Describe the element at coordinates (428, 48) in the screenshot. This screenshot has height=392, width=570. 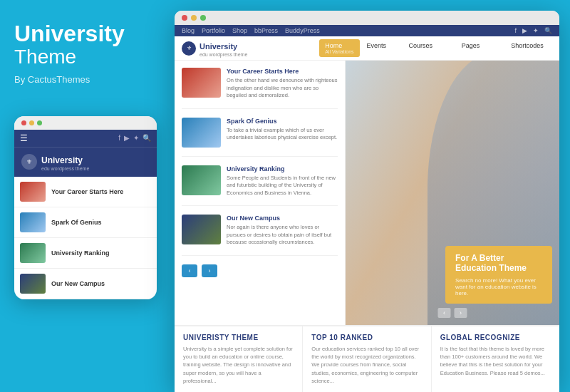
I see `nav-menu-item: CoursesResearch & Study` at that location.